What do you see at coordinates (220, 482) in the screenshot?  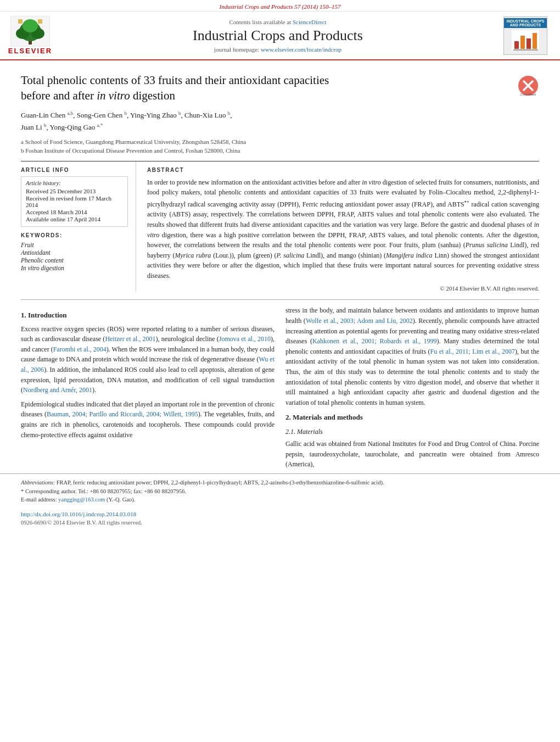 I see `abbrev-text: FRAP, ferric reducing antioxidant power;…` at bounding box center [220, 482].